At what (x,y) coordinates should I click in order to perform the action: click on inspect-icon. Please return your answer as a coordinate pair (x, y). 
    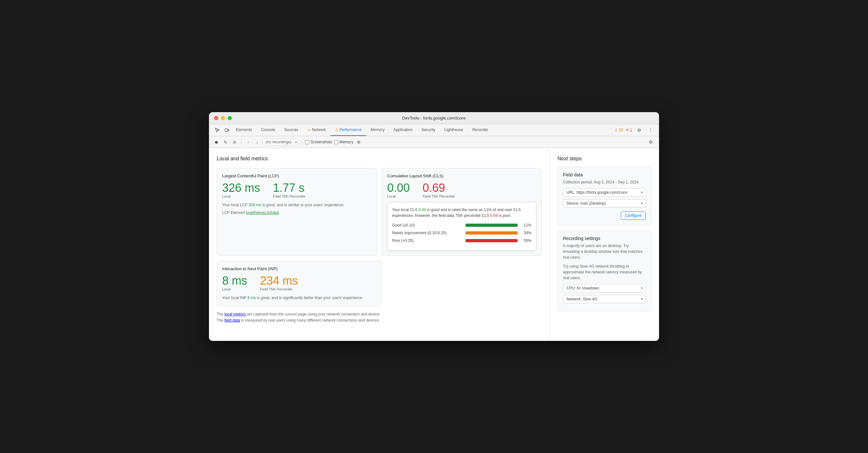
    Looking at the image, I should click on (217, 130).